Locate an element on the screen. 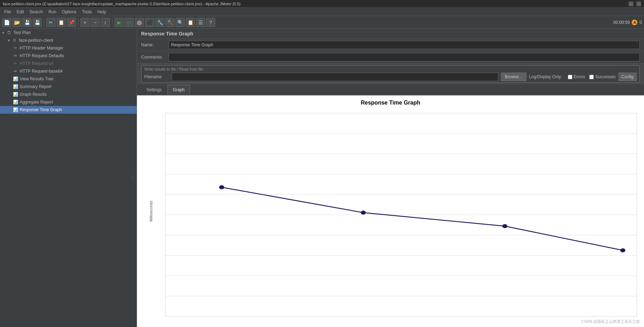  sidebar-label-results-tree: View Results Tree is located at coordinates (37, 79).